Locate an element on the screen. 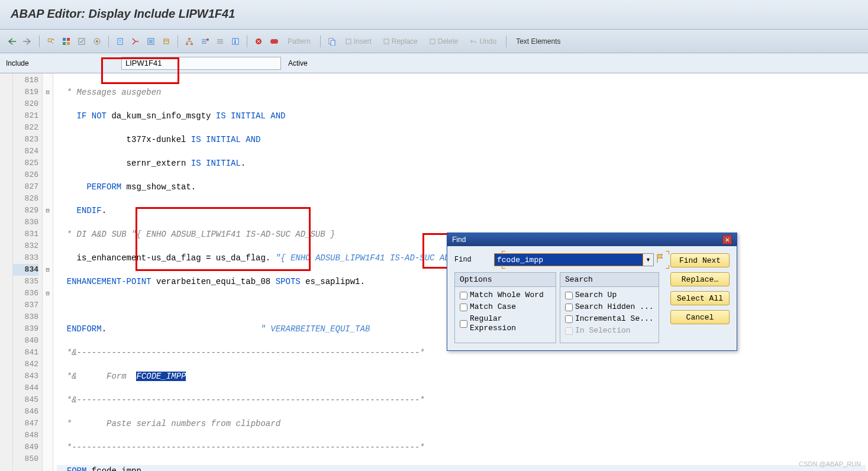 This screenshot has height=471, width=868. find-dialog-title: Find is located at coordinates (459, 240).